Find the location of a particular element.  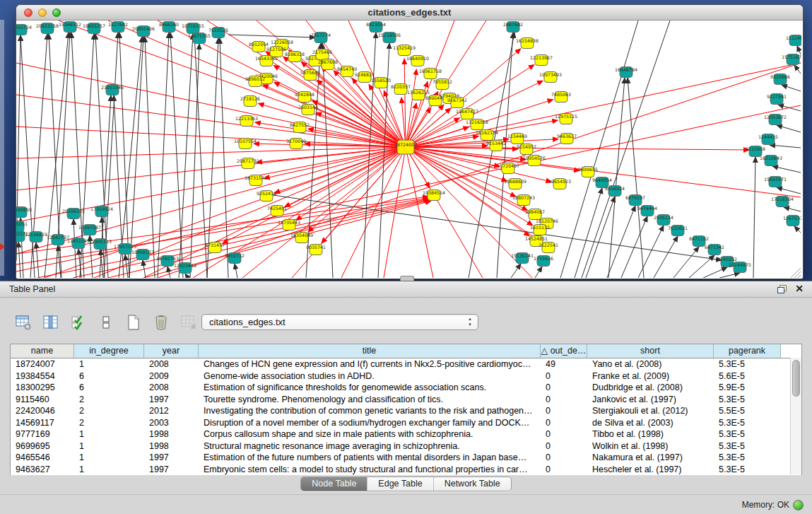

table-cell: 2 is located at coordinates (109, 411).